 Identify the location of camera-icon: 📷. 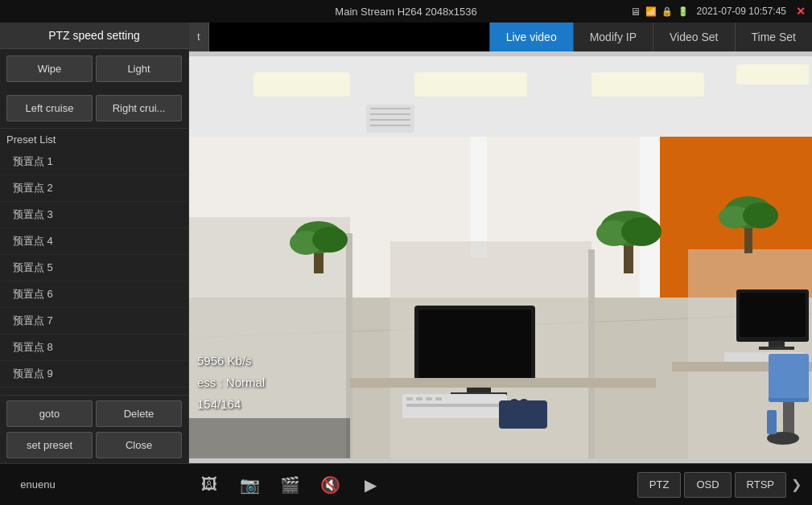
(249, 485).